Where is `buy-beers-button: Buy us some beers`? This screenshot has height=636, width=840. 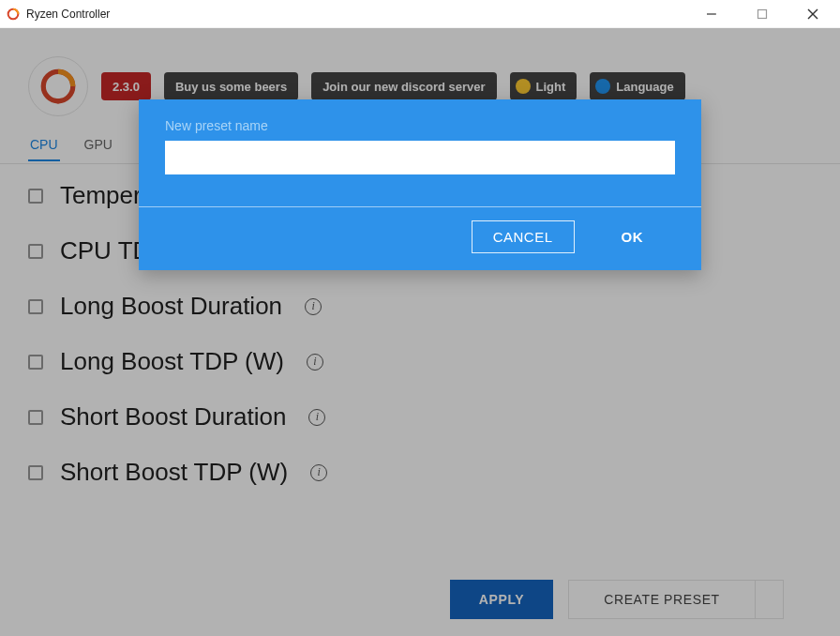
buy-beers-button: Buy us some beers is located at coordinates (231, 86).